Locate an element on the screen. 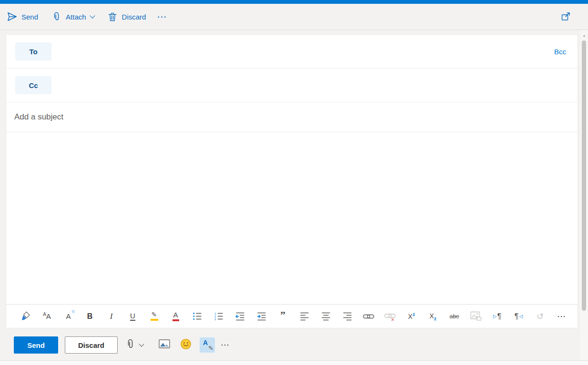  font-color-icon: A is located at coordinates (175, 316).